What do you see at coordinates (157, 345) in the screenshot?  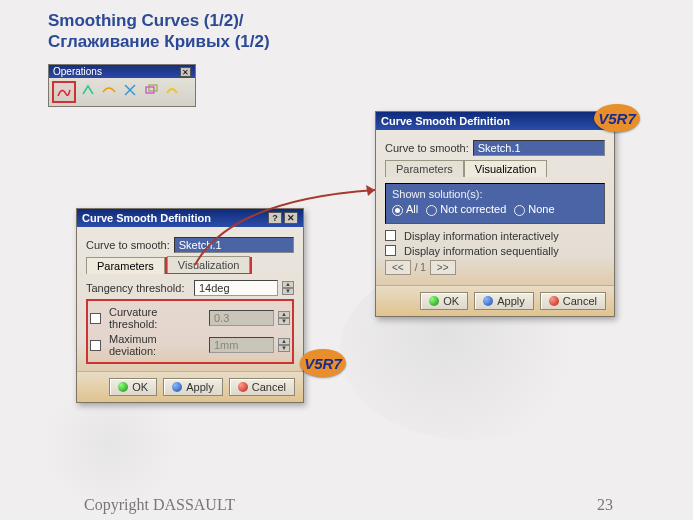 I see `max-deviation-label: Maximum deviation:` at bounding box center [157, 345].